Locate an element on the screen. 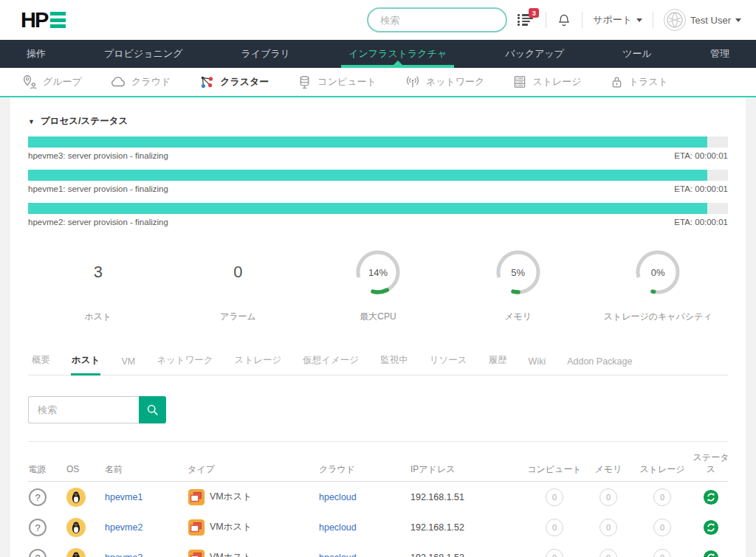  search-icon is located at coordinates (152, 410).